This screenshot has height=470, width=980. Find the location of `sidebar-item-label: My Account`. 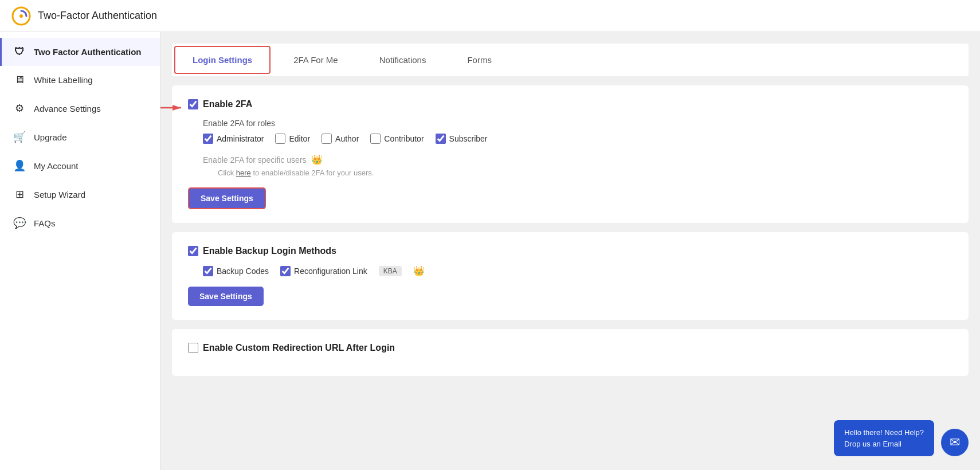

sidebar-item-label: My Account is located at coordinates (56, 166).